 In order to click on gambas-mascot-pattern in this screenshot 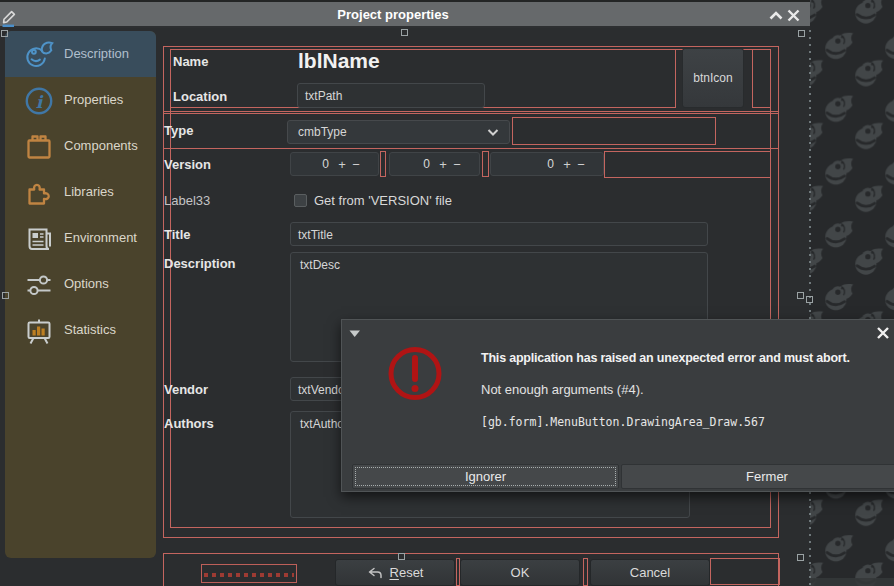, I will do `click(852, 293)`.